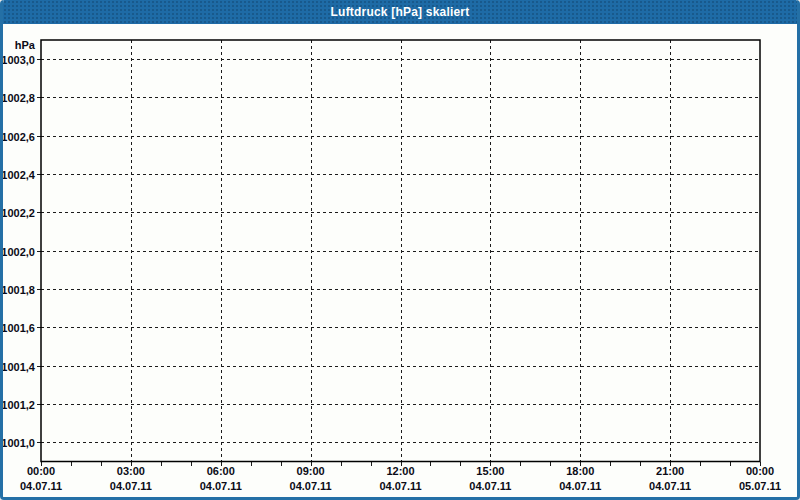  I want to click on x-time-label: 03:00, so click(131, 471).